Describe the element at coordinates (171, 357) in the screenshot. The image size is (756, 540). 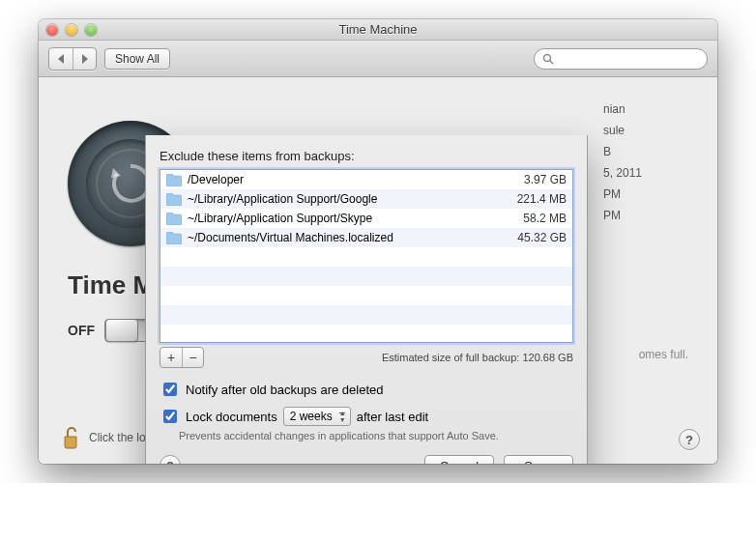
I see `add-button: +` at that location.